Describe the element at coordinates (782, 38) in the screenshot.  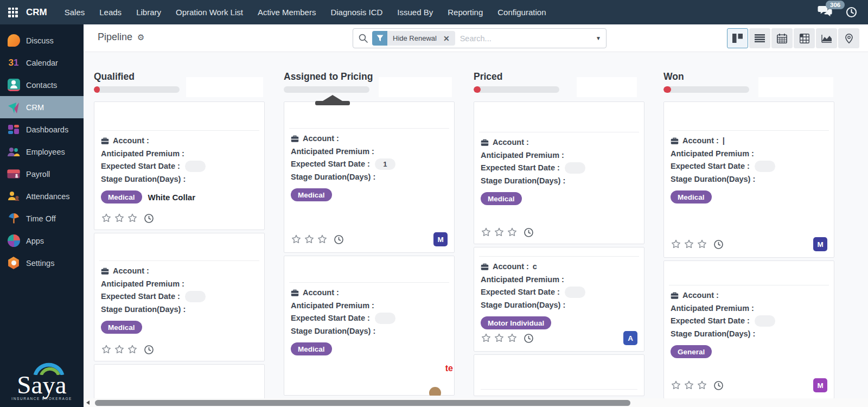
I see `view-button-calendar` at that location.